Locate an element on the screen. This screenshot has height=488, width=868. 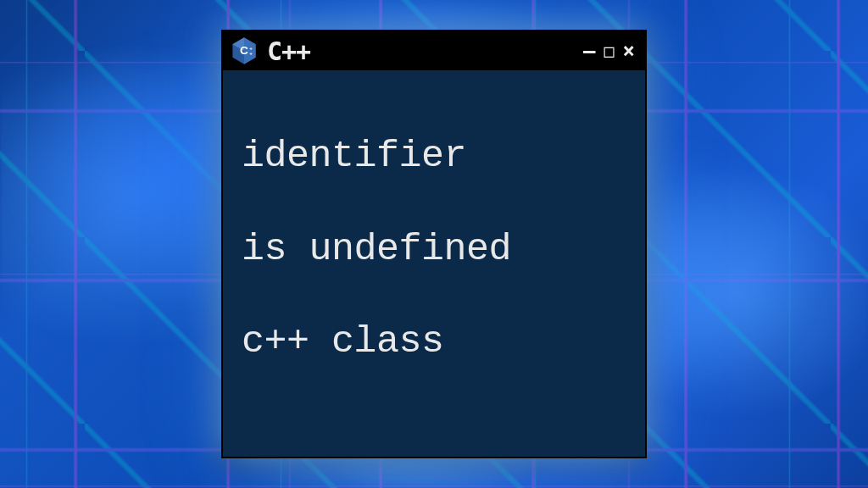
window-title: C++ is located at coordinates (288, 51).